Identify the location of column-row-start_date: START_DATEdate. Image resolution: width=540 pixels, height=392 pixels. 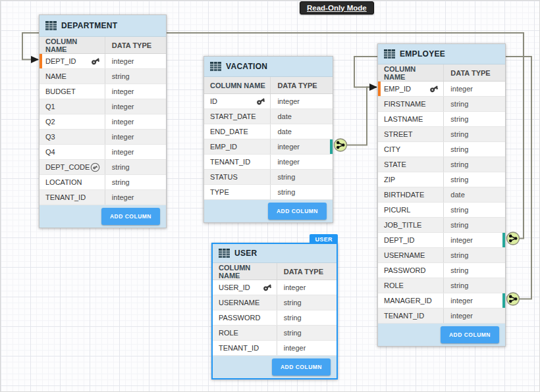
(269, 117).